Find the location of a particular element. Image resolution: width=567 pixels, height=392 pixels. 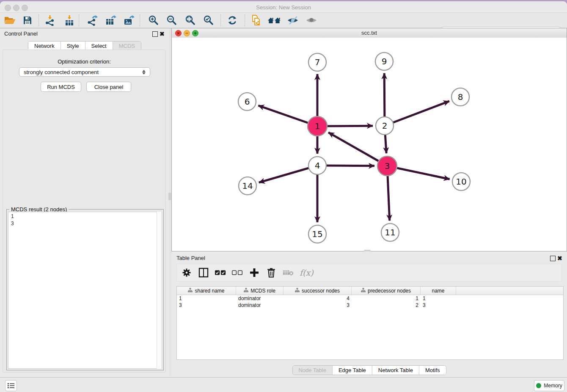

table-body: 1dominator4113dominator323 is located at coordinates (370, 302).